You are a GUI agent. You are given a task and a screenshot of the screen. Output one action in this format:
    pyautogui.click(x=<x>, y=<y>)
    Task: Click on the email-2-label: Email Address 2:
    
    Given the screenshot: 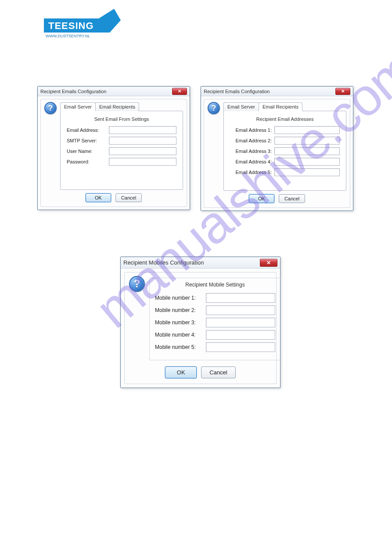 What is the action you would take?
    pyautogui.click(x=251, y=141)
    